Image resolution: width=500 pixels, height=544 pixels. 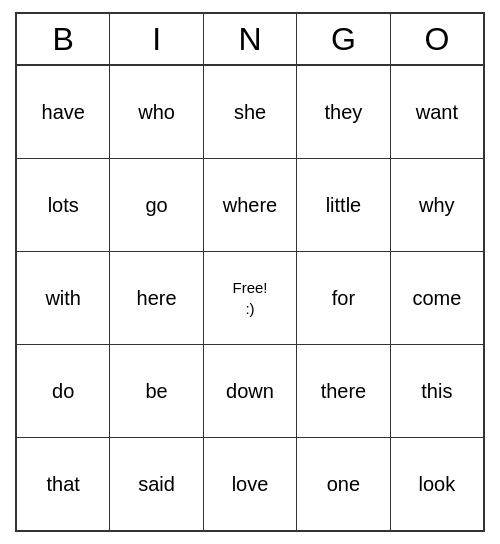 I want to click on cell-3-4: for, so click(x=344, y=298).